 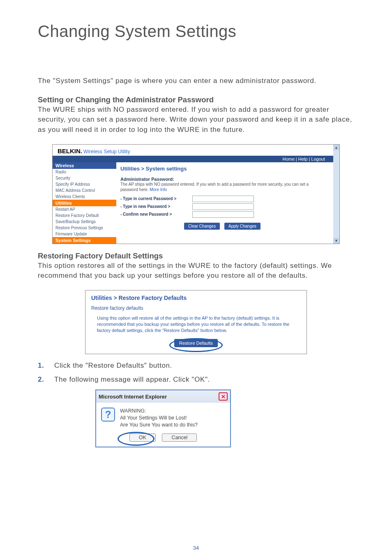 I want to click on scroll-down-icon: ▼, so click(x=336, y=241).